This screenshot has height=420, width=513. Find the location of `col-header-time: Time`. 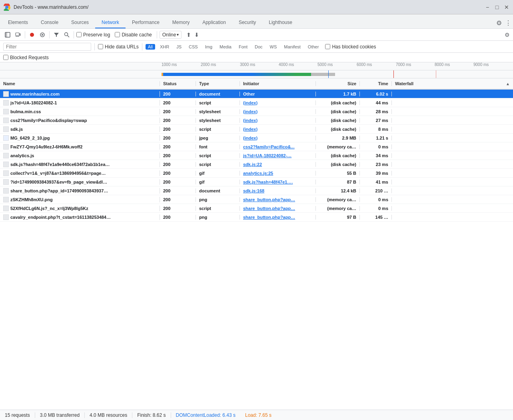

col-header-time: Time is located at coordinates (376, 84).